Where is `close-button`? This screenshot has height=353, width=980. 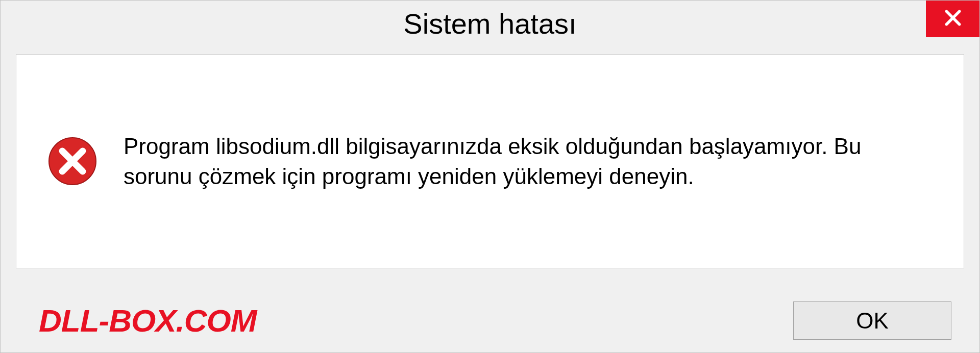 close-button is located at coordinates (952, 19).